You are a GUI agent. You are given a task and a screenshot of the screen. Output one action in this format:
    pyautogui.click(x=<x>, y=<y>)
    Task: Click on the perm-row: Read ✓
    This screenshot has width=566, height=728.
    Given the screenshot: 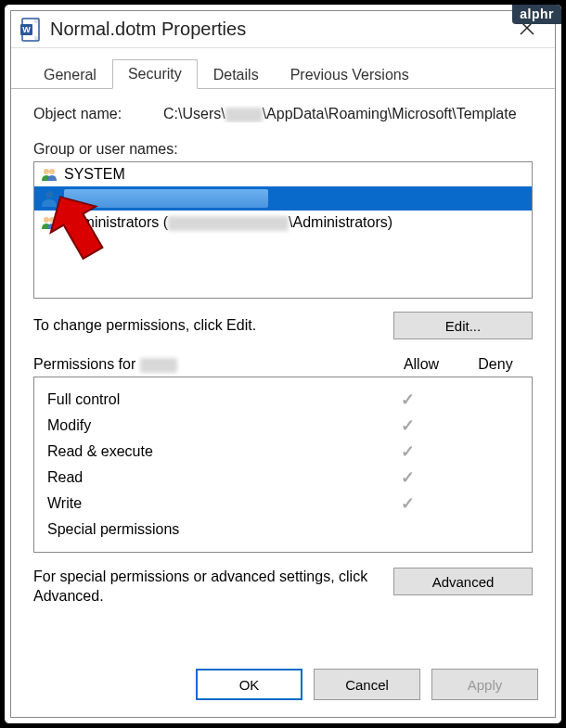 What is the action you would take?
    pyautogui.click(x=283, y=478)
    